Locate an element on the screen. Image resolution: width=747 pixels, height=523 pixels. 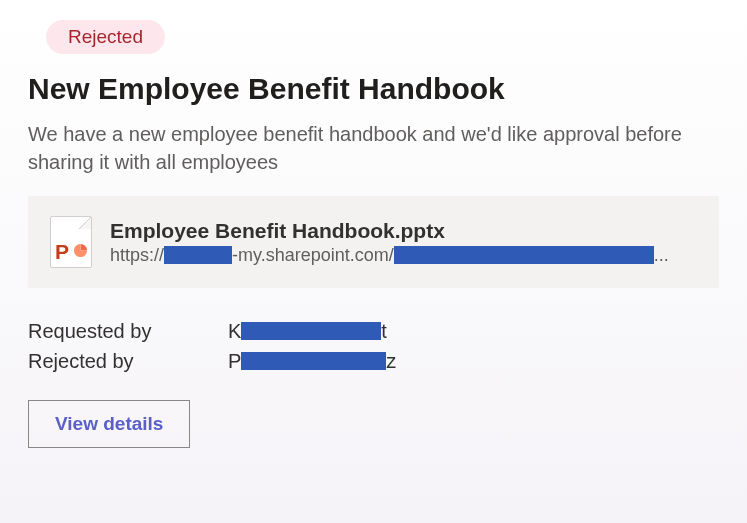
approval-description: We have a new employee benefit handbook … is located at coordinates (374, 148).